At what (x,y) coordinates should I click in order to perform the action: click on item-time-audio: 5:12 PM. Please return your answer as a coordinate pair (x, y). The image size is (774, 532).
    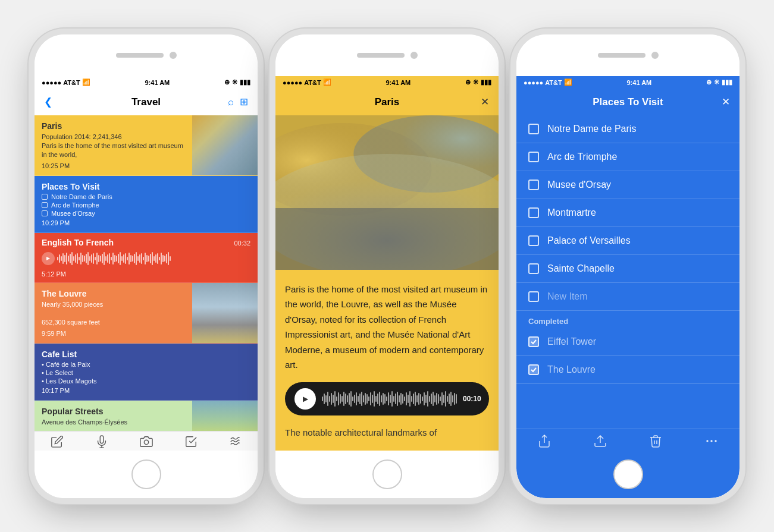
    Looking at the image, I should click on (146, 274).